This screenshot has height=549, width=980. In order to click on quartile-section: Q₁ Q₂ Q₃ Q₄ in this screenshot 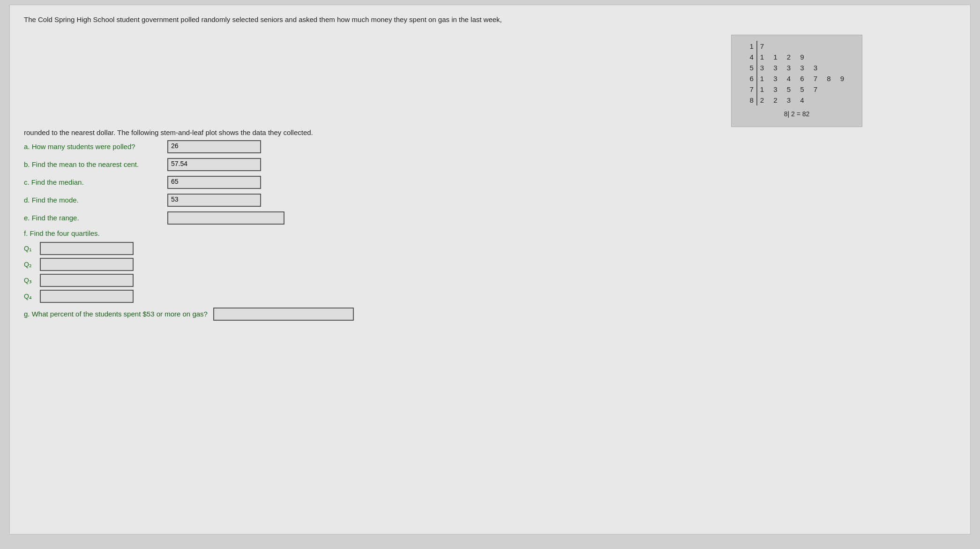, I will do `click(481, 272)`.